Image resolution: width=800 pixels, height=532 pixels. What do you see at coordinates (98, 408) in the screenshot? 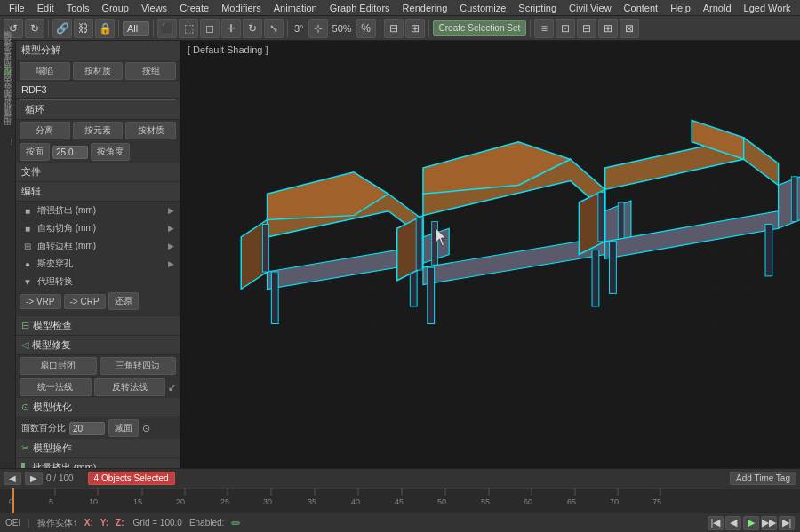
I see `model-opt-header: ⊙ 模型优化` at bounding box center [98, 408].